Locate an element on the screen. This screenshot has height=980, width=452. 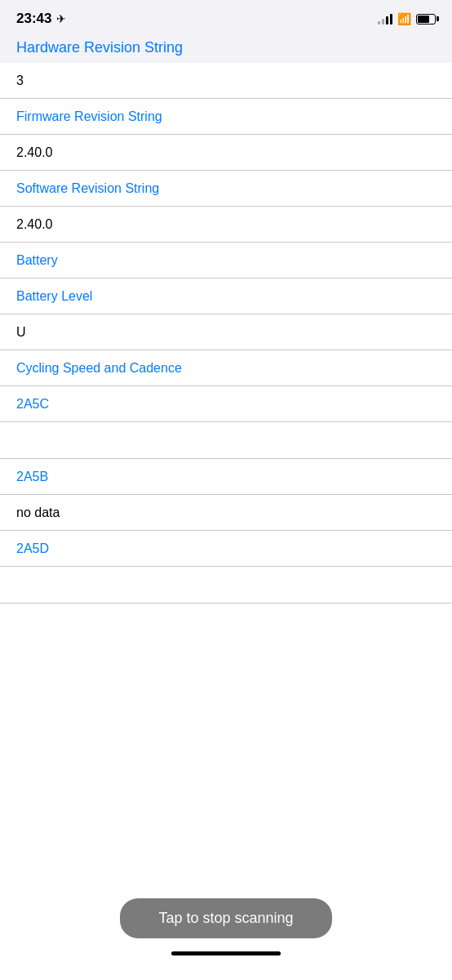
firmware-revision-label-row: Firmware Revision String is located at coordinates (226, 117).